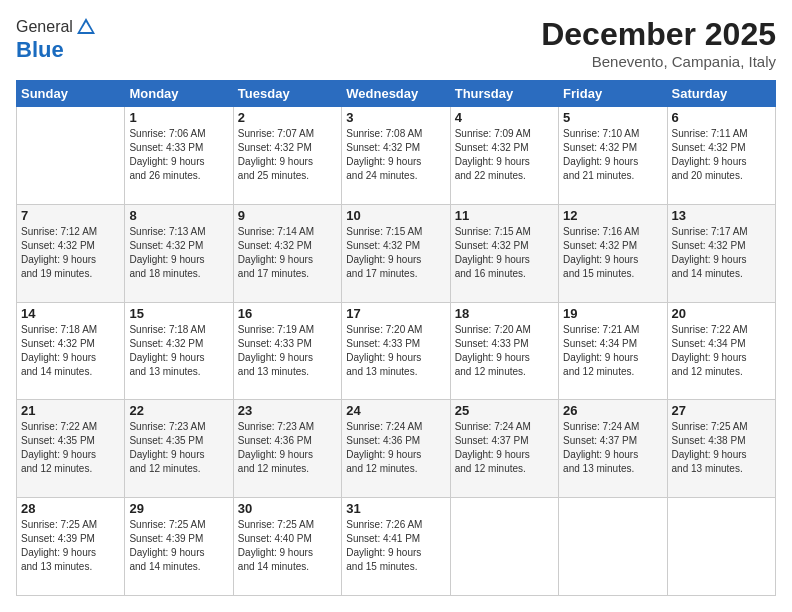  I want to click on table-row: 16Sunrise: 7:19 AM Sunset: 4:33 PM Dayli…, so click(287, 351).